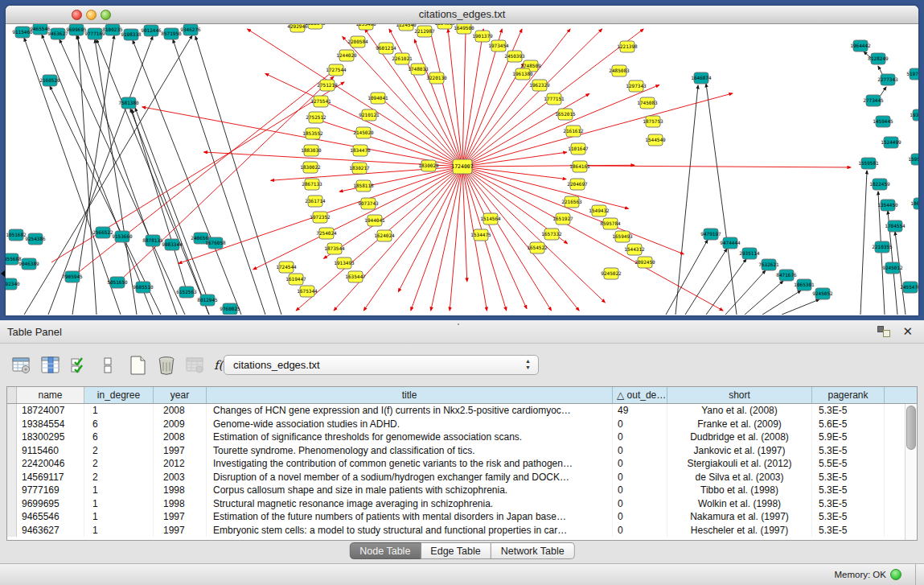 Image resolution: width=924 pixels, height=585 pixels. Describe the element at coordinates (456, 517) in the screenshot. I see `table-row: 946554611997Estimation of the future num…` at that location.